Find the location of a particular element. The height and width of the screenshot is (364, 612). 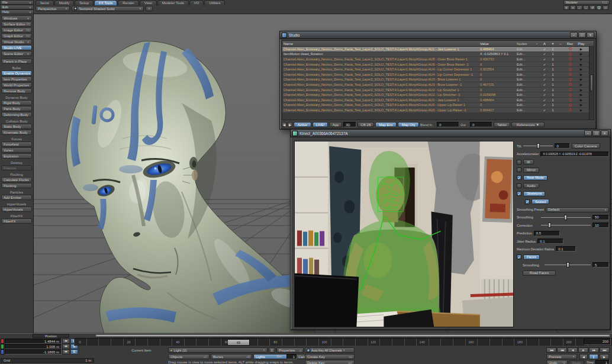

checkbox-mirror is located at coordinates (519, 170).